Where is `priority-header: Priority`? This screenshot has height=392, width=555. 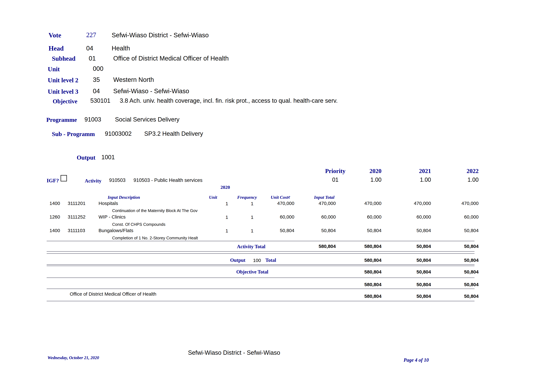 priority-header: Priority is located at coordinates (335, 171).